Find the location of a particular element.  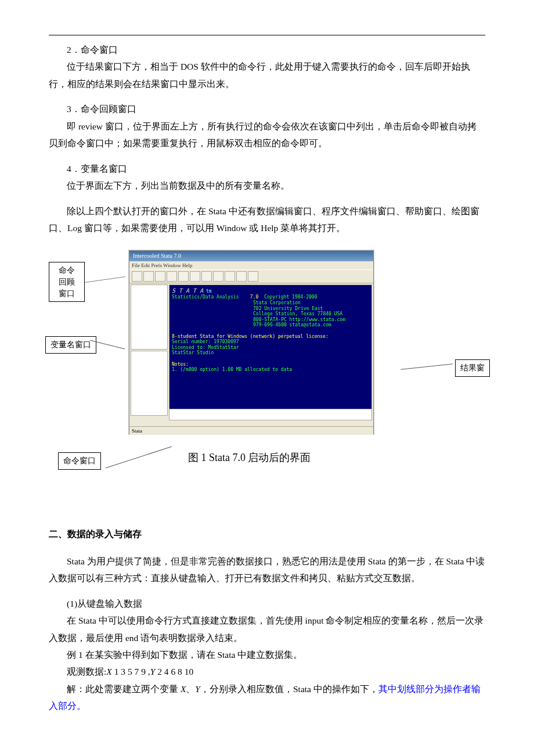

sol-x: X is located at coordinates (183, 689).